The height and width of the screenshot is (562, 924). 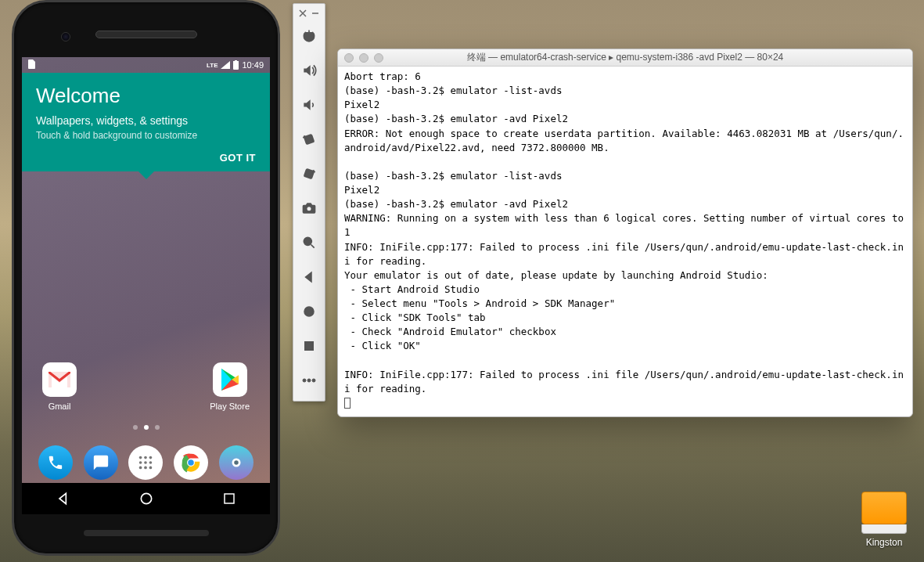 What do you see at coordinates (59, 406) in the screenshot?
I see `app-label: Gmail` at bounding box center [59, 406].